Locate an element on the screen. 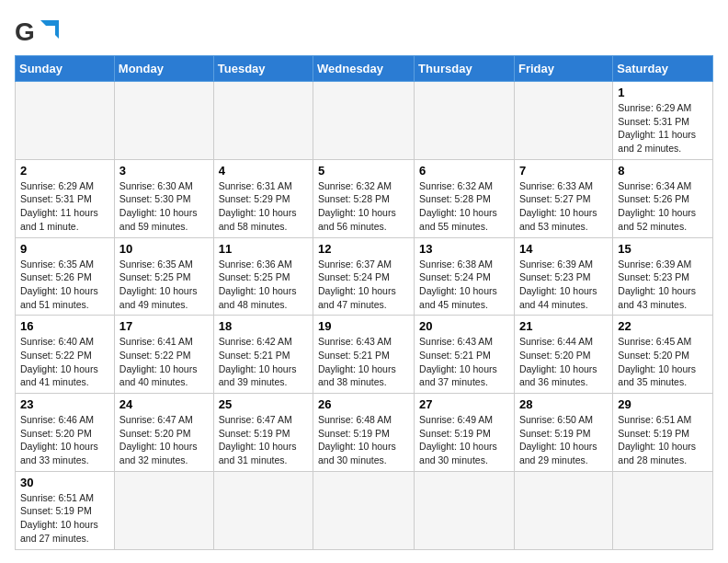  calendar-cell: 9Sunrise: 6:35 AM Sunset: 5:26 PM Daylig… is located at coordinates (65, 276).